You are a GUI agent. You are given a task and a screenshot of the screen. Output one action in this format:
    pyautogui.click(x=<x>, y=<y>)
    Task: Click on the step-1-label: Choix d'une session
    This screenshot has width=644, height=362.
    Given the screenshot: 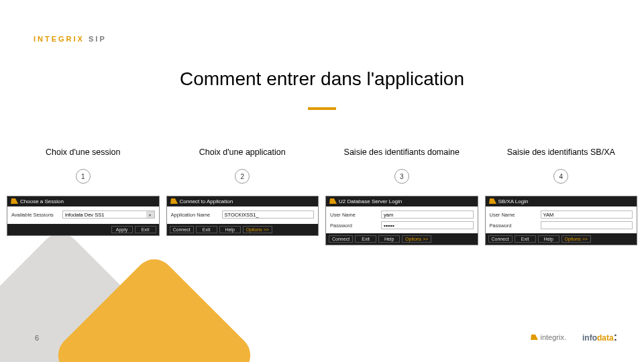 What is the action you would take?
    pyautogui.click(x=83, y=152)
    